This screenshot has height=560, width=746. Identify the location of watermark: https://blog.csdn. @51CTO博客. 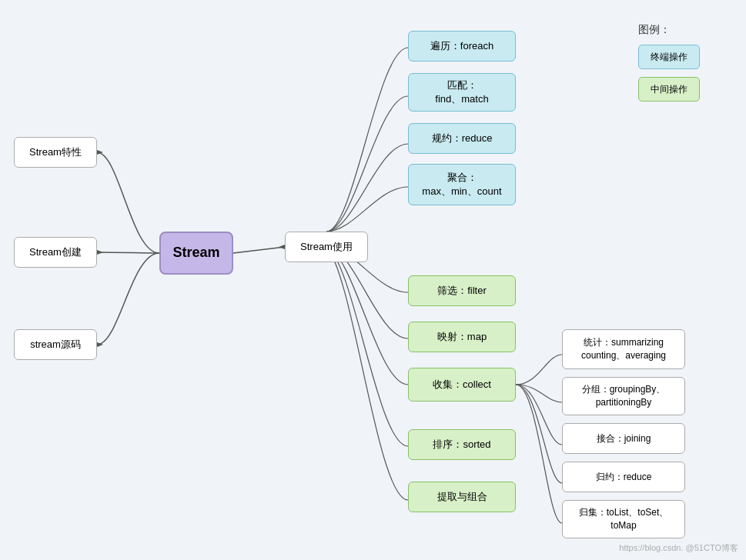
(679, 548).